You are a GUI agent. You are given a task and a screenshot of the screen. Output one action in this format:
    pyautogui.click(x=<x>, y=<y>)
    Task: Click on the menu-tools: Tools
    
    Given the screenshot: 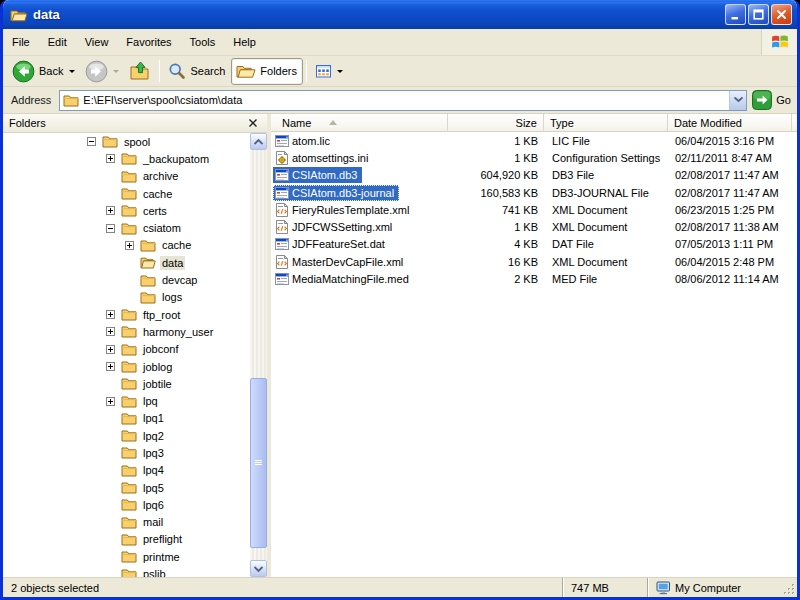 What is the action you would take?
    pyautogui.click(x=203, y=42)
    